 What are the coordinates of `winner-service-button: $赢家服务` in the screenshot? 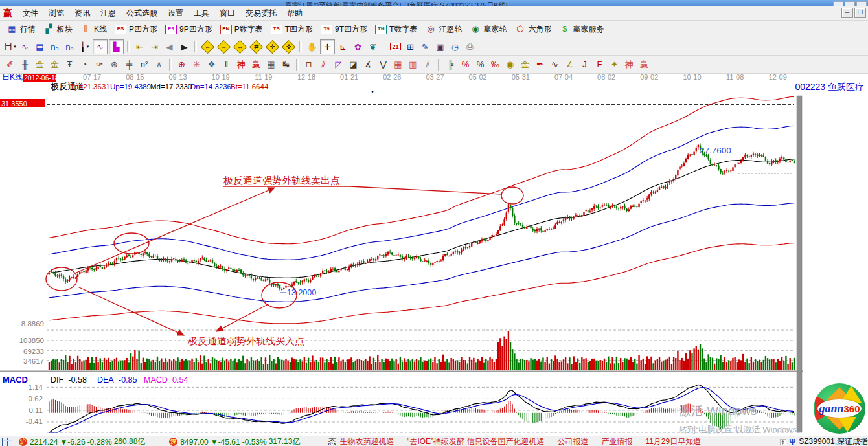 It's located at (582, 30).